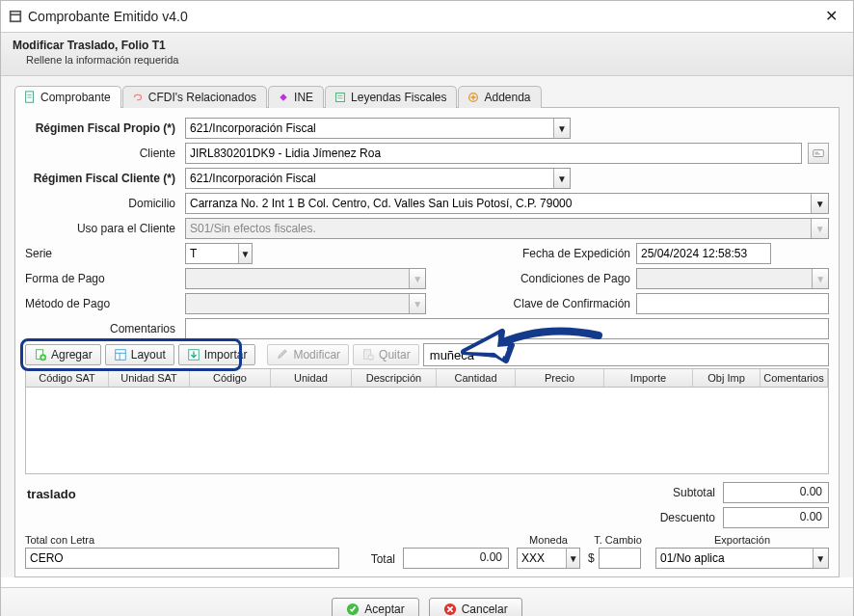 The height and width of the screenshot is (616, 854). Describe the element at coordinates (627, 355) in the screenshot. I see `search-value` at that location.